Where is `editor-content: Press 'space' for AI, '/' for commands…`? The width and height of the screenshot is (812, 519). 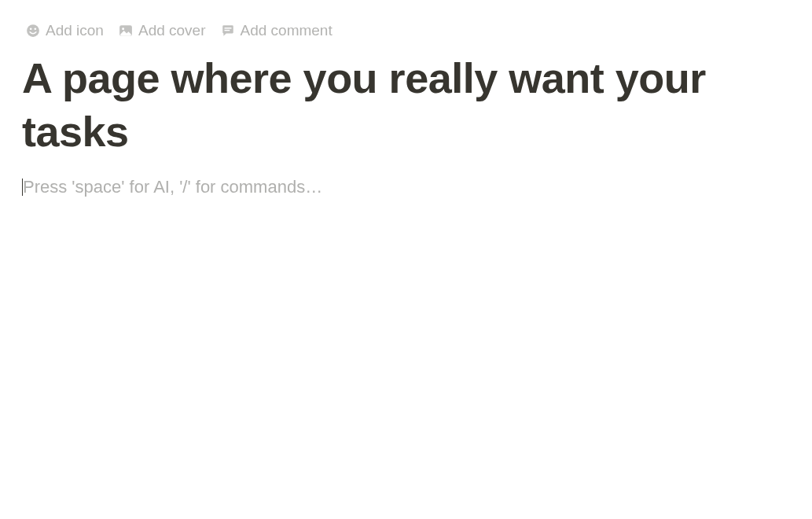 editor-content: Press 'space' for AI, '/' for commands… is located at coordinates (406, 187).